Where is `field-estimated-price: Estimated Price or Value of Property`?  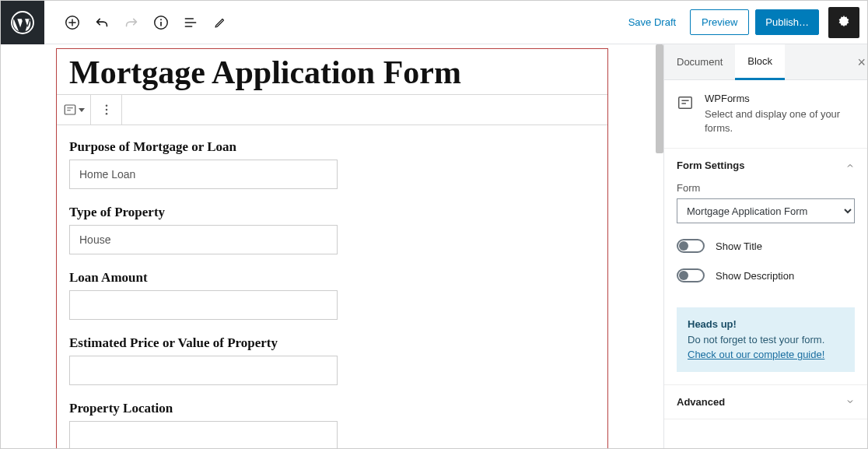 field-estimated-price: Estimated Price or Value of Property is located at coordinates (332, 360).